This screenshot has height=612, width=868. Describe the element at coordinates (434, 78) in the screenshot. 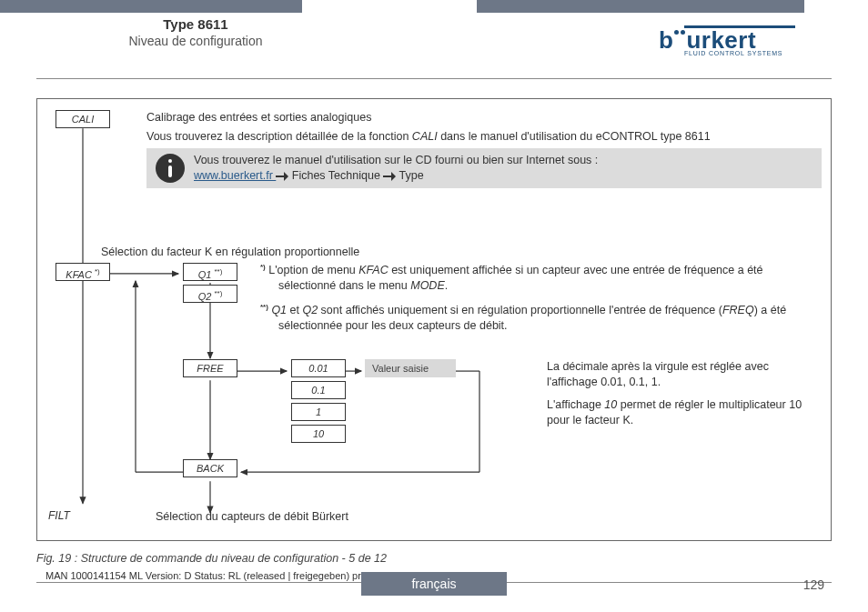

I see `header-divider` at that location.